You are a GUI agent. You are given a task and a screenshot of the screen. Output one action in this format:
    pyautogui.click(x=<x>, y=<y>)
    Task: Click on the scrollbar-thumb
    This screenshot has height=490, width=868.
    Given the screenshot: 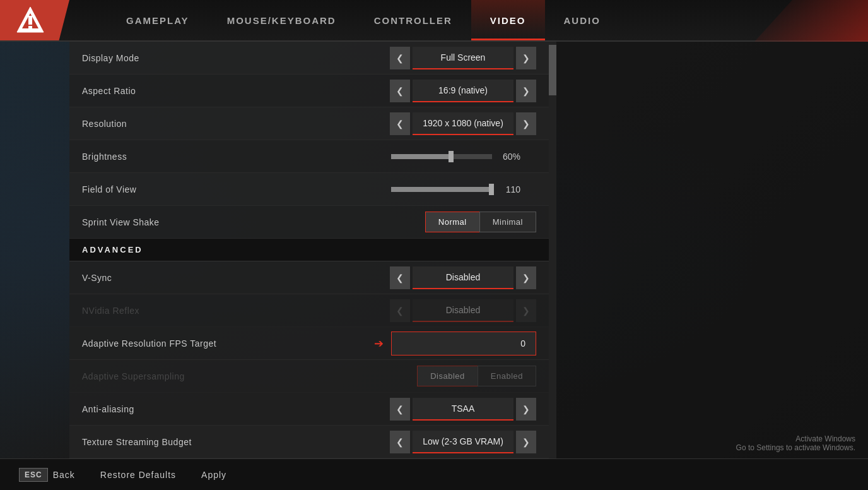 What is the action you would take?
    pyautogui.click(x=553, y=70)
    